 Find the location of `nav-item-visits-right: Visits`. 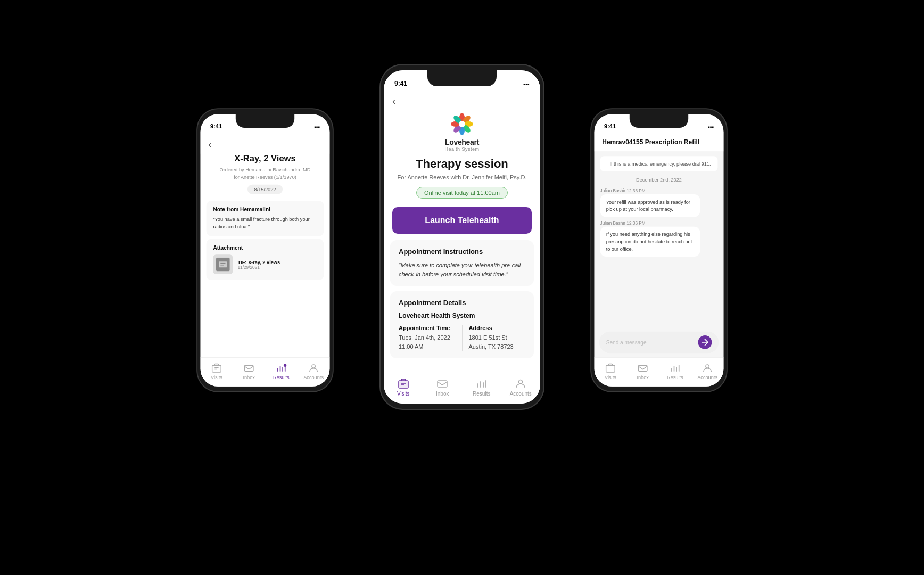

nav-item-visits-right: Visits is located at coordinates (611, 371).